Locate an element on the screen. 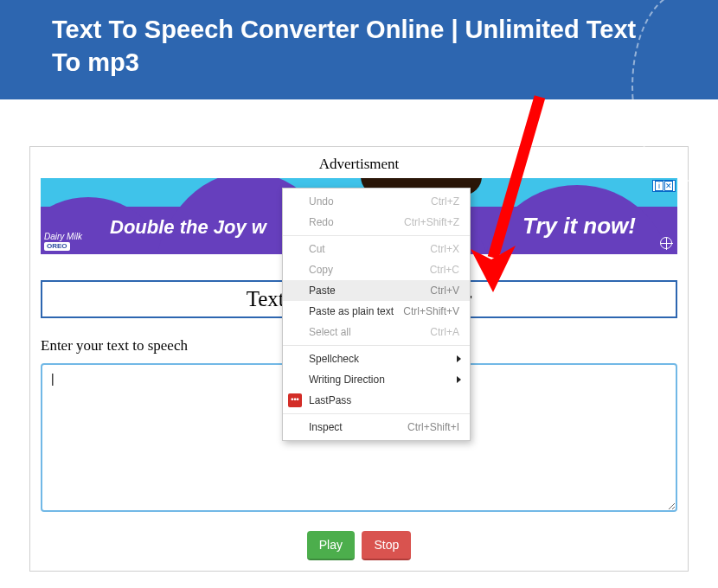 The image size is (718, 588). button-row: Play Stop is located at coordinates (359, 546).